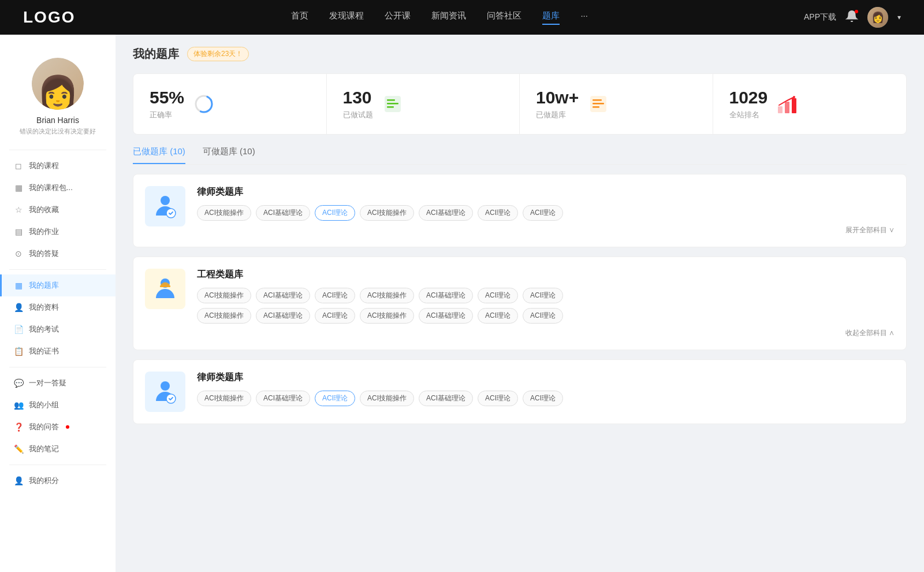  What do you see at coordinates (617, 104) in the screenshot?
I see `stat-done-banks: 10w+ 已做题库` at bounding box center [617, 104].